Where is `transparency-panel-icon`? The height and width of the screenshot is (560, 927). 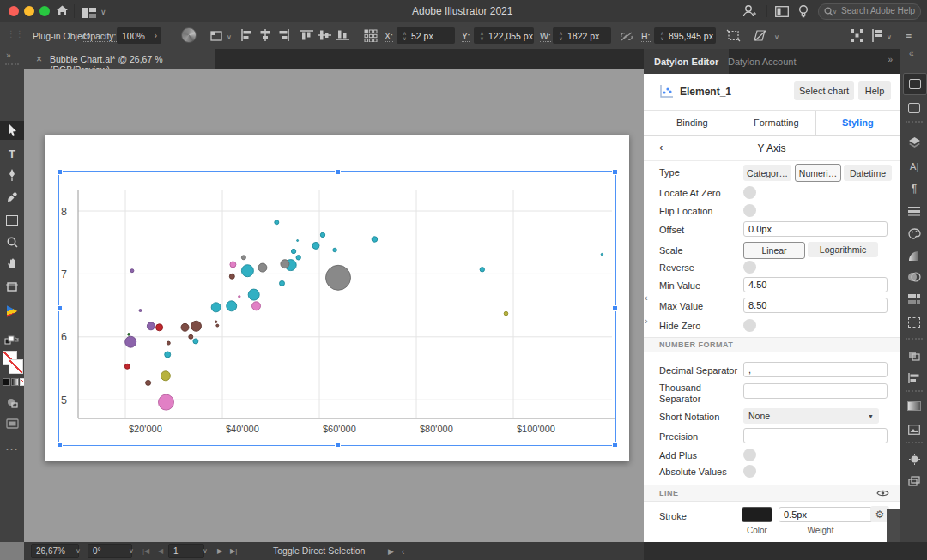
transparency-panel-icon is located at coordinates (914, 277).